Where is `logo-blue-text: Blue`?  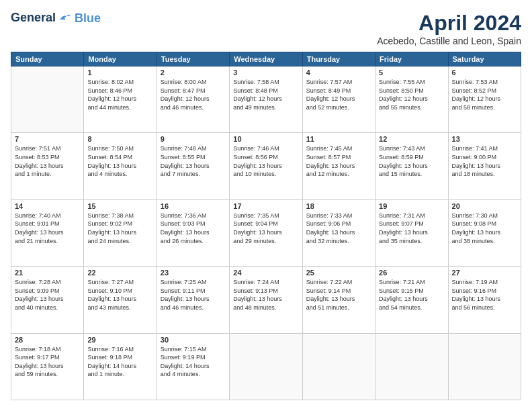 logo-blue-text: Blue is located at coordinates (87, 19).